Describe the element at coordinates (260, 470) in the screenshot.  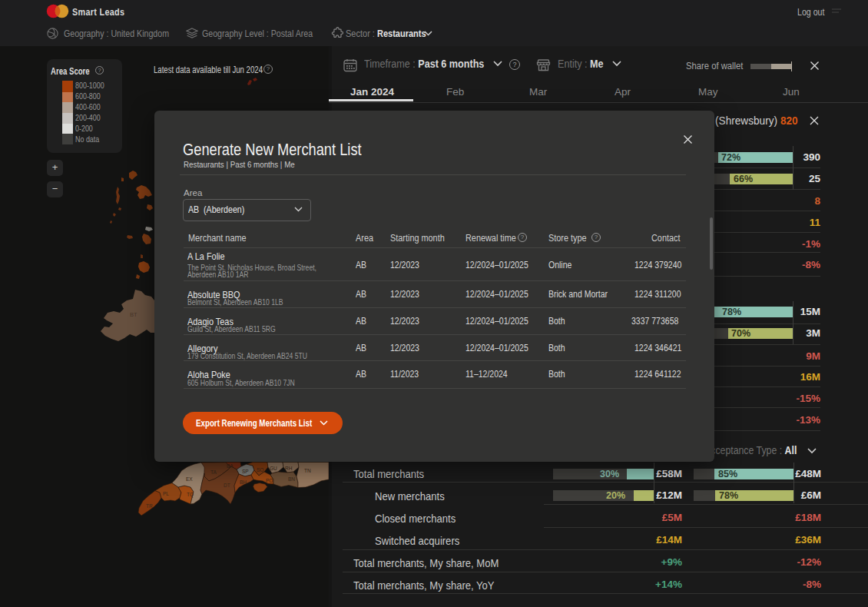
I see `svg-text: SO` at that location.